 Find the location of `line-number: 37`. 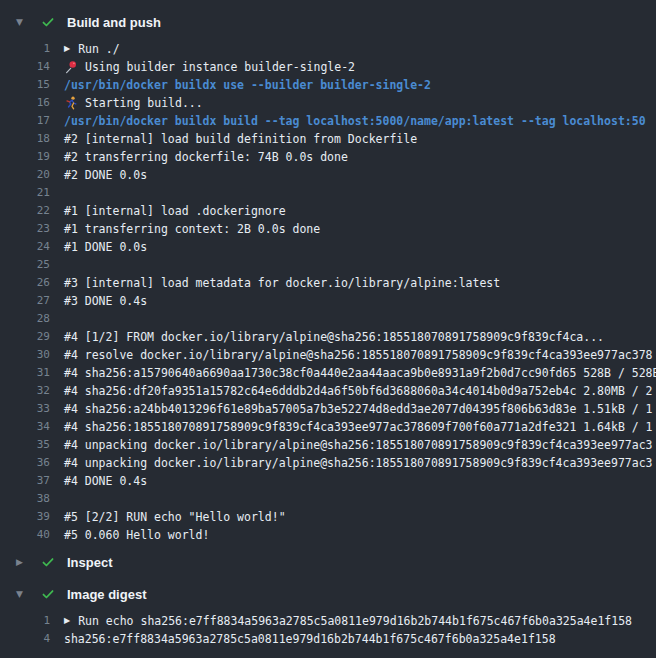

line-number: 37 is located at coordinates (25, 481).